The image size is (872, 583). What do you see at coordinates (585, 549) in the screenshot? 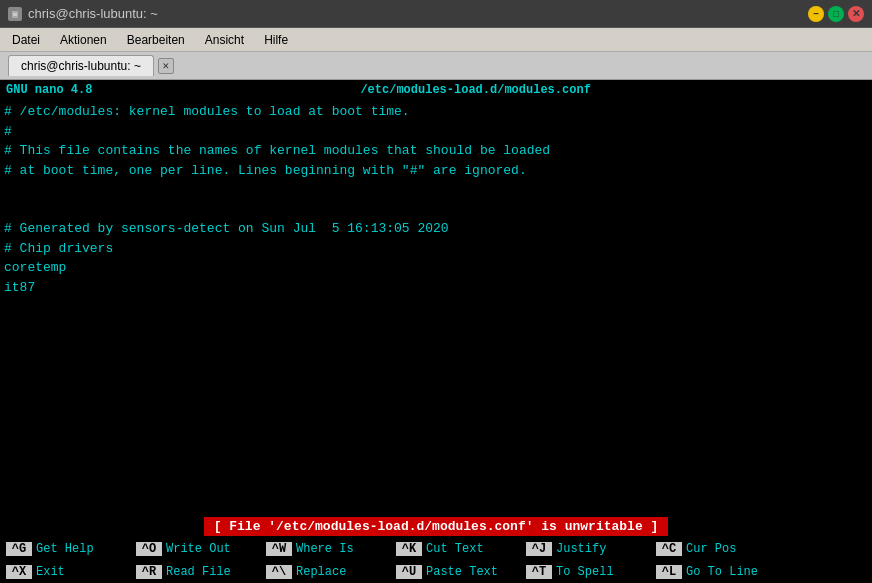
I see `shortcut-item: ^JJustify` at bounding box center [585, 549].